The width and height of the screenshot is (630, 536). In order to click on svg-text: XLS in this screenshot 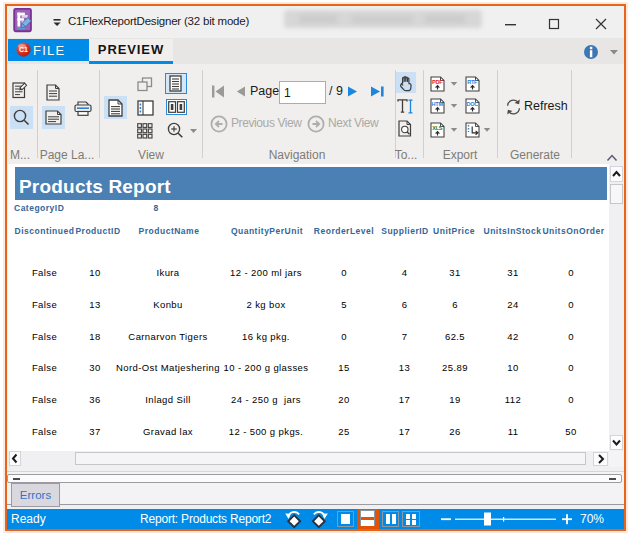, I will do `click(438, 128)`.